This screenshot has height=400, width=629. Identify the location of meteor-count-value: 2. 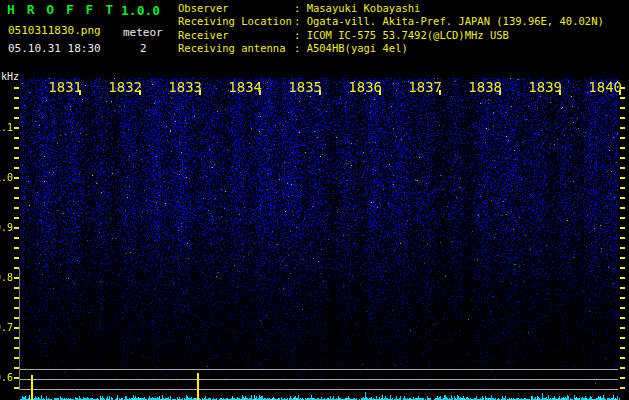
(144, 48).